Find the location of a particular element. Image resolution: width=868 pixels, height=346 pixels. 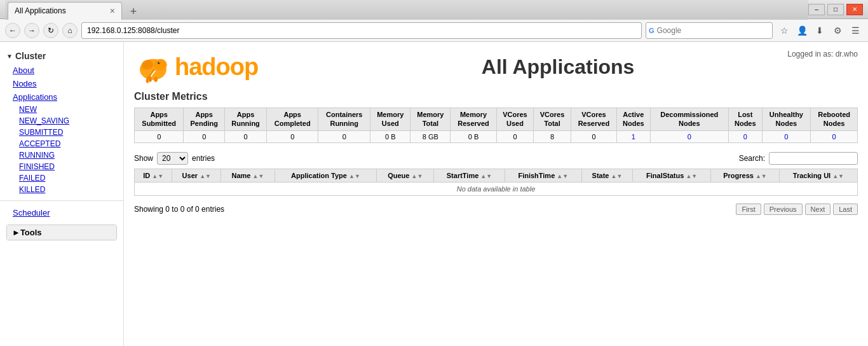

sidebar-sublink-running: RUNNING is located at coordinates (62, 155).